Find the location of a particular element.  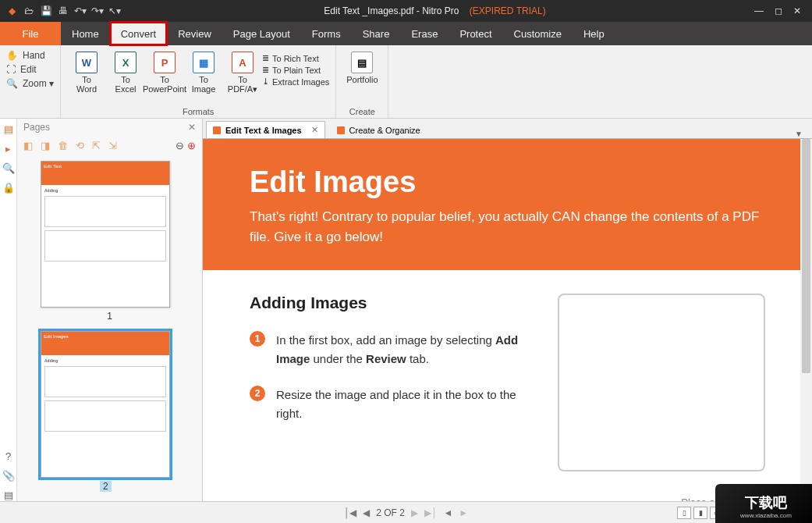

left-rail: ▤ ▸ 🔍 🔒 ? 📎 ▤ is located at coordinates (9, 310).